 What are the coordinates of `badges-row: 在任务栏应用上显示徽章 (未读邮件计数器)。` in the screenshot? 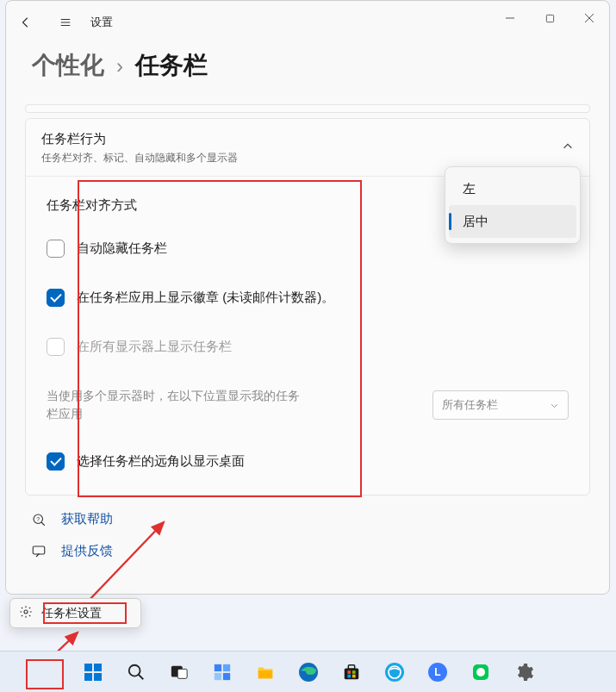 It's located at (308, 298).